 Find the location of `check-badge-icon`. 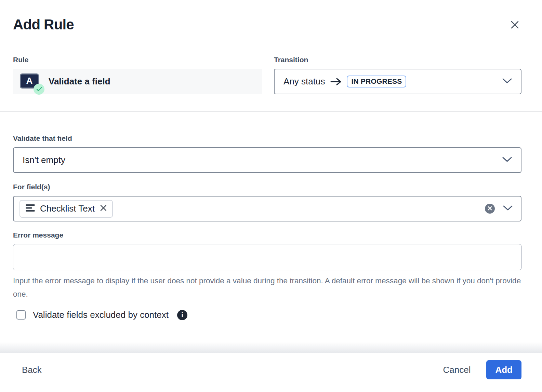

check-badge-icon is located at coordinates (39, 89).